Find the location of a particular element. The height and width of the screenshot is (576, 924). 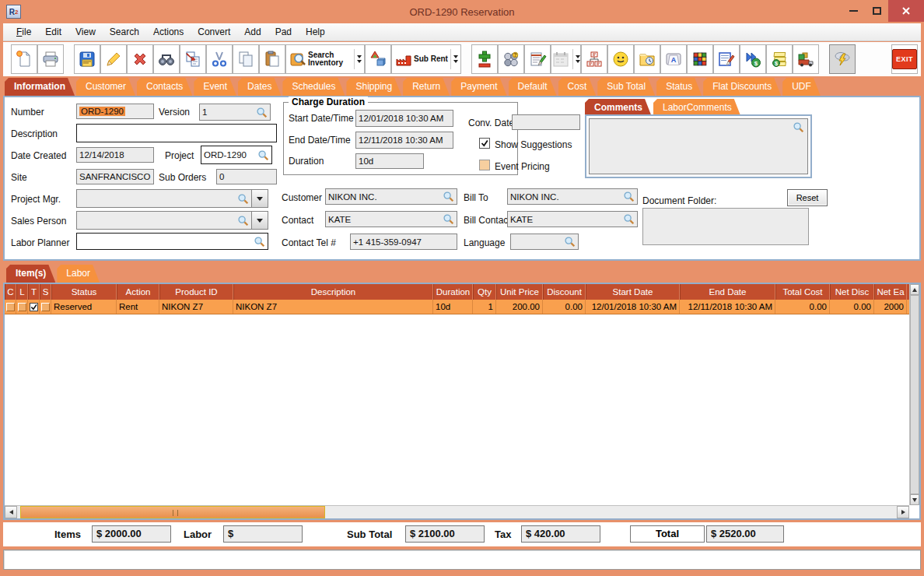

project-mgr-search-icon is located at coordinates (243, 199).